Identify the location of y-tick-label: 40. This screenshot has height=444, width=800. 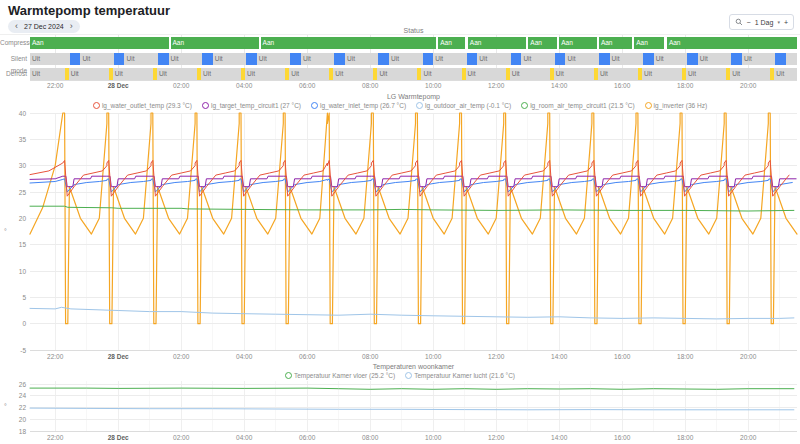
(13, 114).